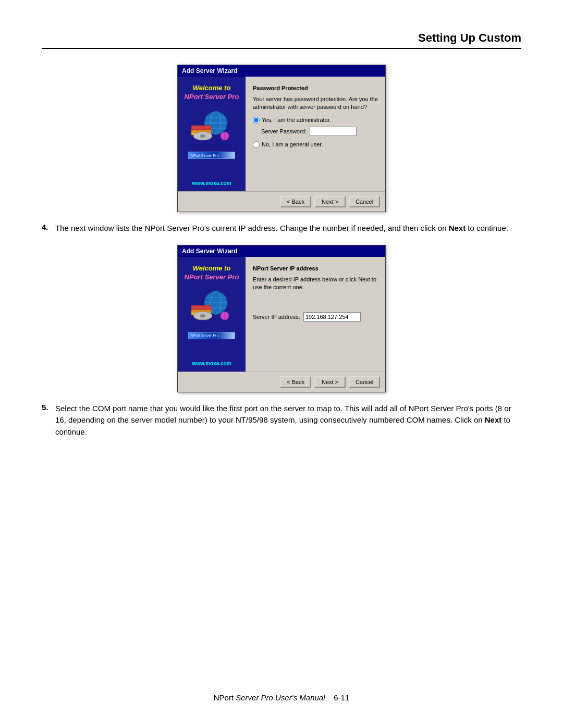  Describe the element at coordinates (282, 314) in the screenshot. I see `wizard-content-row-2: Welcome to NPort Server Pro` at that location.